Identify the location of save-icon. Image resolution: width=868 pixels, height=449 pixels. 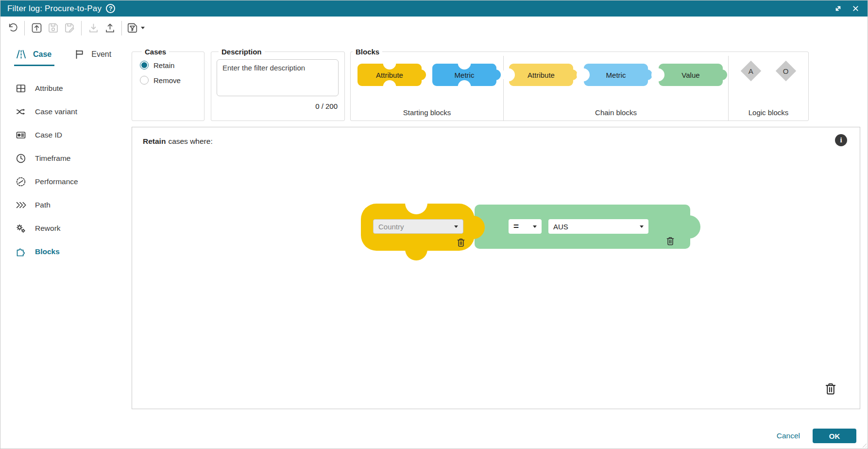
(53, 28).